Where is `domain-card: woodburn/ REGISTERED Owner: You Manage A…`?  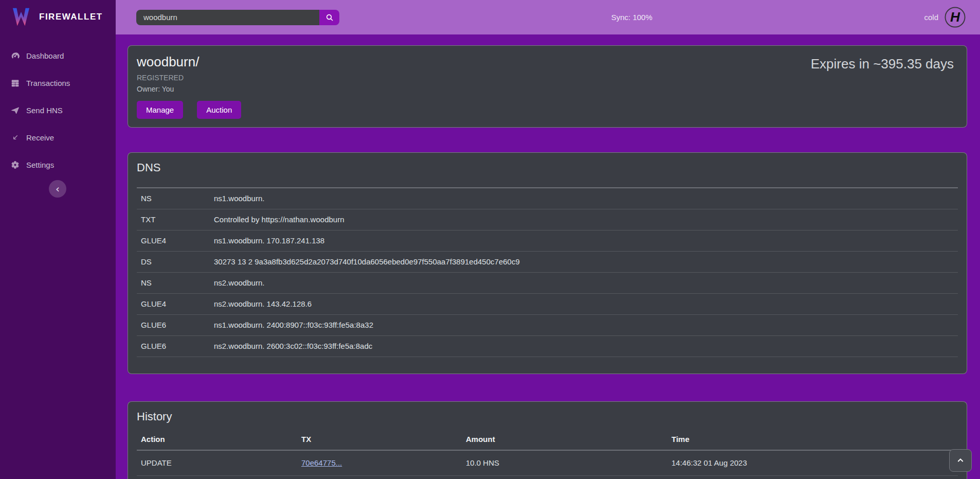
domain-card: woodburn/ REGISTERED Owner: You Manage A… is located at coordinates (547, 86).